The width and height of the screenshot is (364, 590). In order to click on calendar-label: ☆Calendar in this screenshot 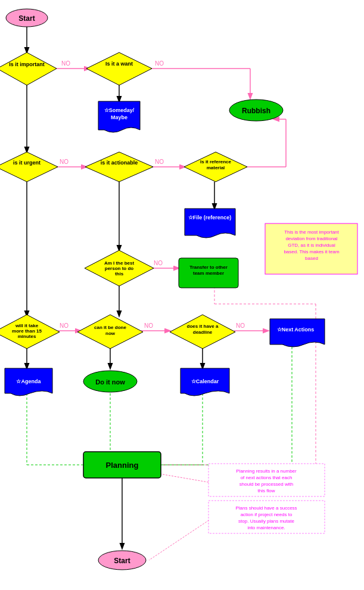, I will do `click(205, 381)`.